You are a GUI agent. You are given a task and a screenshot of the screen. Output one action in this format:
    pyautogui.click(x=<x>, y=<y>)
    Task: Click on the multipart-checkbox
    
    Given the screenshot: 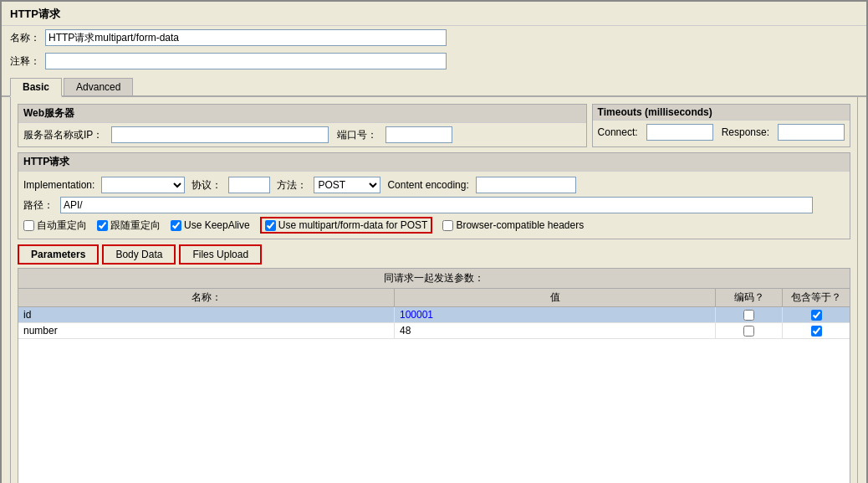 What is the action you would take?
    pyautogui.click(x=271, y=226)
    